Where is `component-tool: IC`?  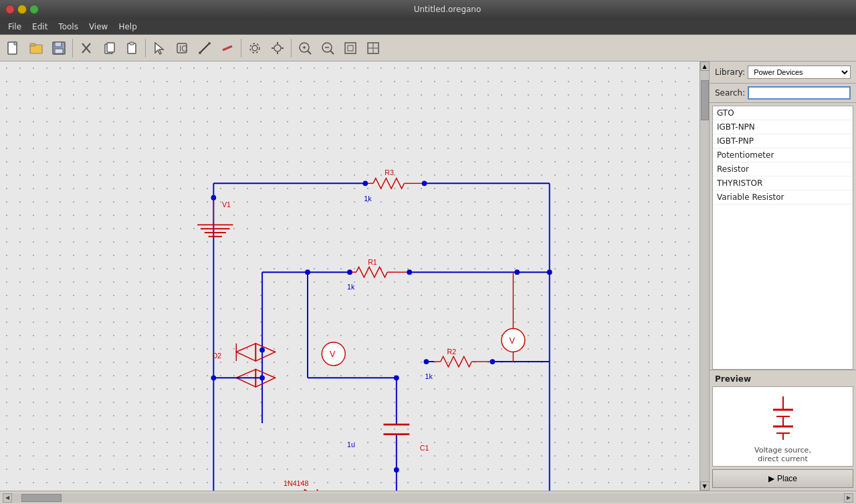 component-tool: IC is located at coordinates (182, 48).